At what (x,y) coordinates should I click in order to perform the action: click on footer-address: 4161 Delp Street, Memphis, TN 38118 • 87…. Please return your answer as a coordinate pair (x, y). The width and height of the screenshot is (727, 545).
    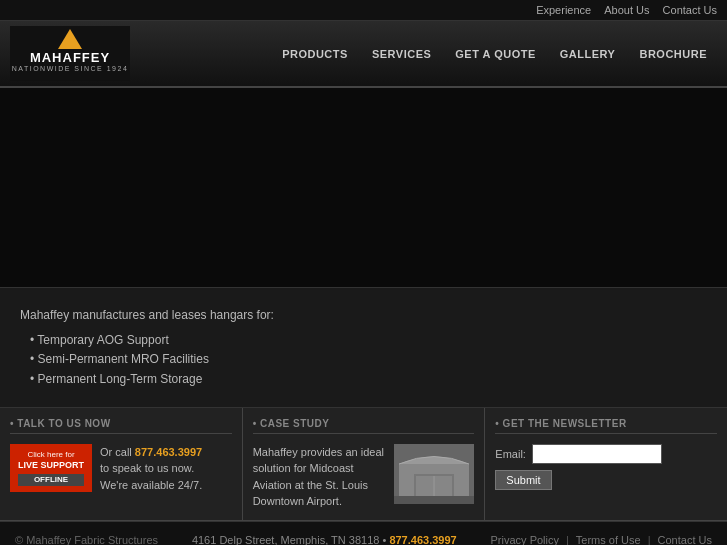
    Looking at the image, I should click on (324, 540).